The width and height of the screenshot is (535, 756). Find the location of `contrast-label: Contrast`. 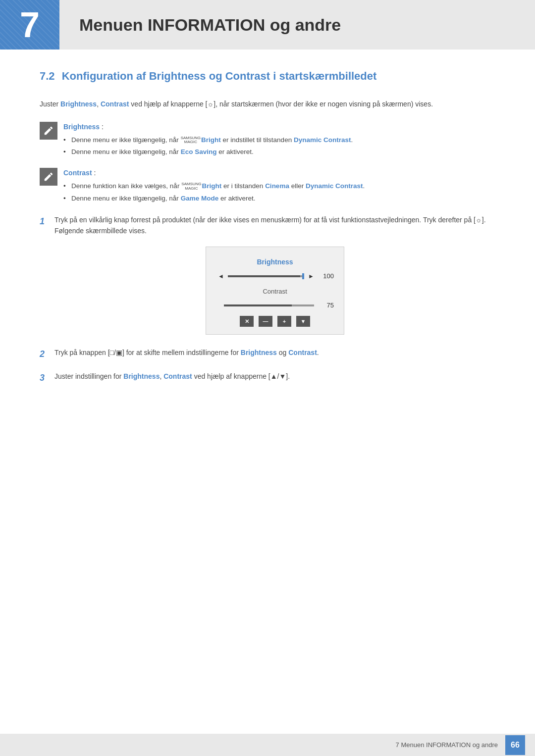

contrast-label: Contrast is located at coordinates (275, 292).